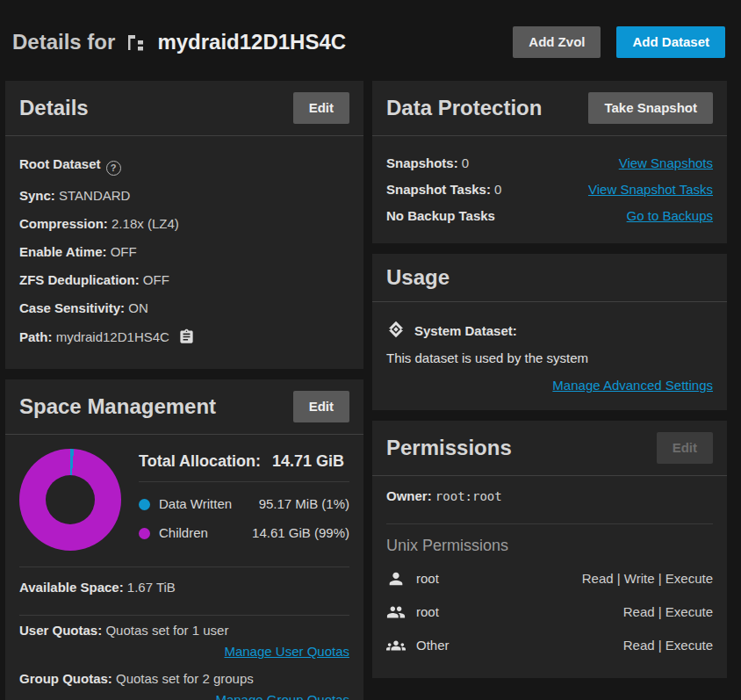  What do you see at coordinates (550, 190) in the screenshot?
I see `data-protection-body: Snapshots: 0 View Snapshots Snapshot Tas…` at bounding box center [550, 190].